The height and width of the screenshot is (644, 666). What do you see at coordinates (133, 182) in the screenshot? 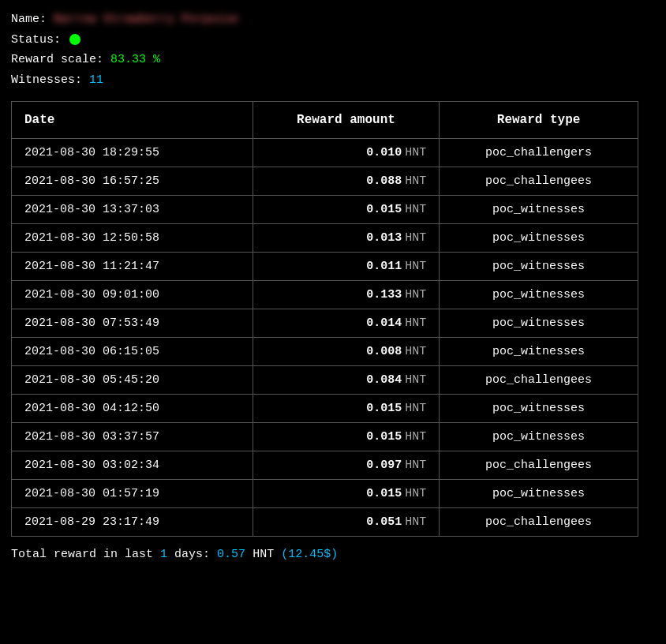
I see `cell-date: 2021-08-30 16:57:25` at bounding box center [133, 182].